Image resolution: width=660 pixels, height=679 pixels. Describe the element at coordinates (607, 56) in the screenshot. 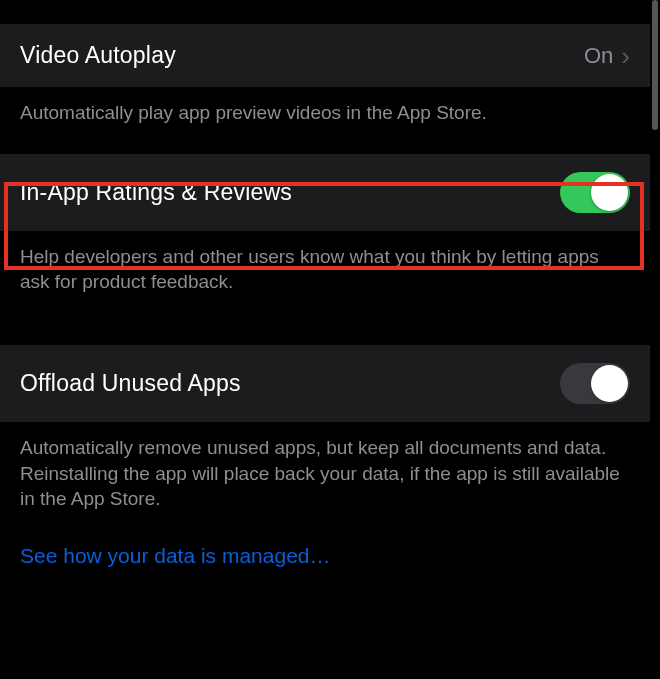

I see `video-autoplay-value-group: On ›` at that location.